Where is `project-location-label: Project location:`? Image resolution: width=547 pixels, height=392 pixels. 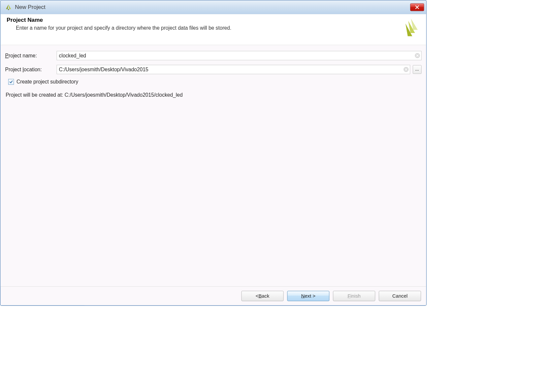
project-location-label: Project location: is located at coordinates (30, 70).